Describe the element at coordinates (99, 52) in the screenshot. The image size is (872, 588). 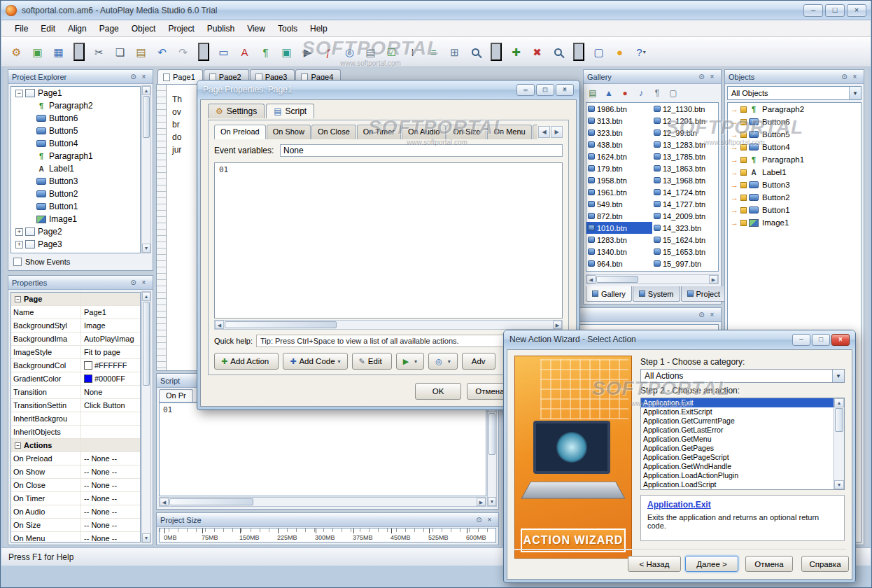
I see `cut-button: ✂` at that location.